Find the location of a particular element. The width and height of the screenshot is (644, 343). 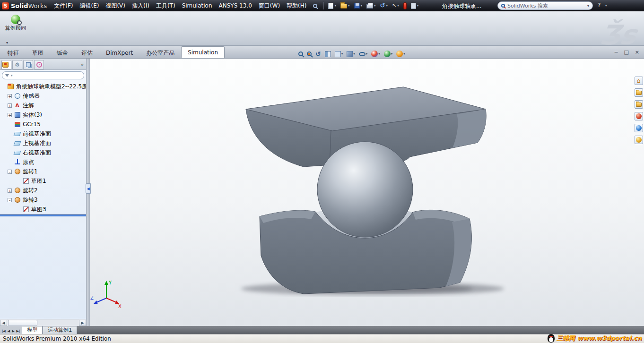

minimize-button: ─ is located at coordinates (617, 52).